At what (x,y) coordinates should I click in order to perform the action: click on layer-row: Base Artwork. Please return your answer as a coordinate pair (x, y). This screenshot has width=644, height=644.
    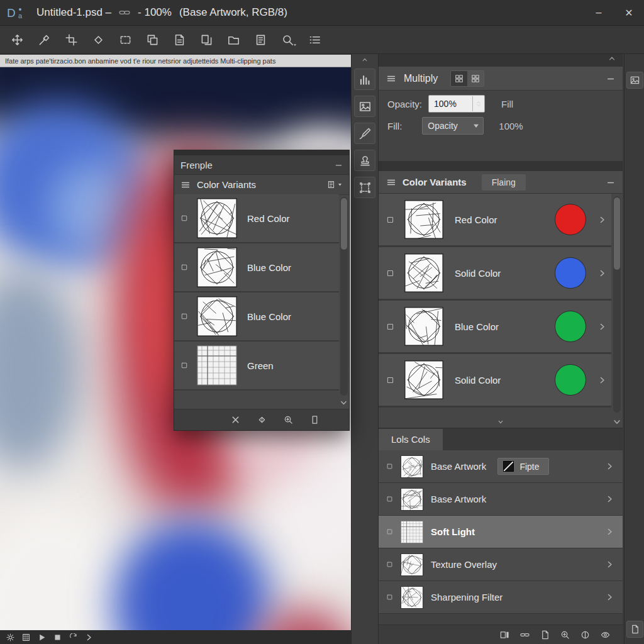
    Looking at the image, I should click on (501, 499).